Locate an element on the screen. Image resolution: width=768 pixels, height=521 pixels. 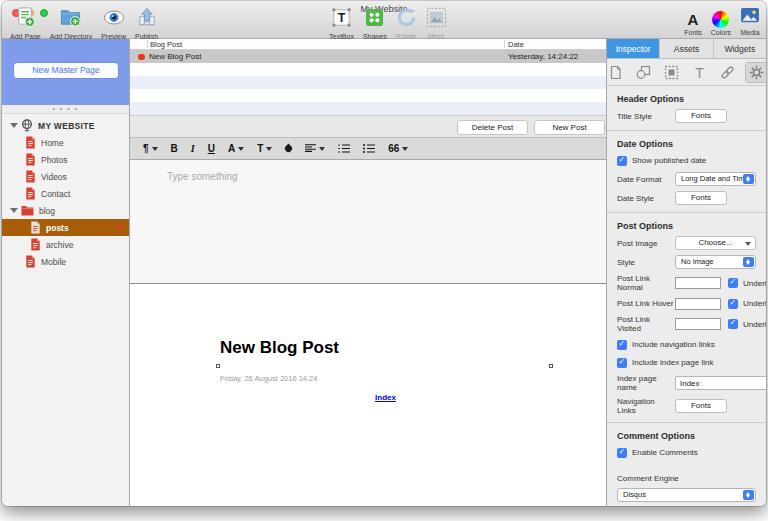
post-link-hover-color-well is located at coordinates (698, 304).